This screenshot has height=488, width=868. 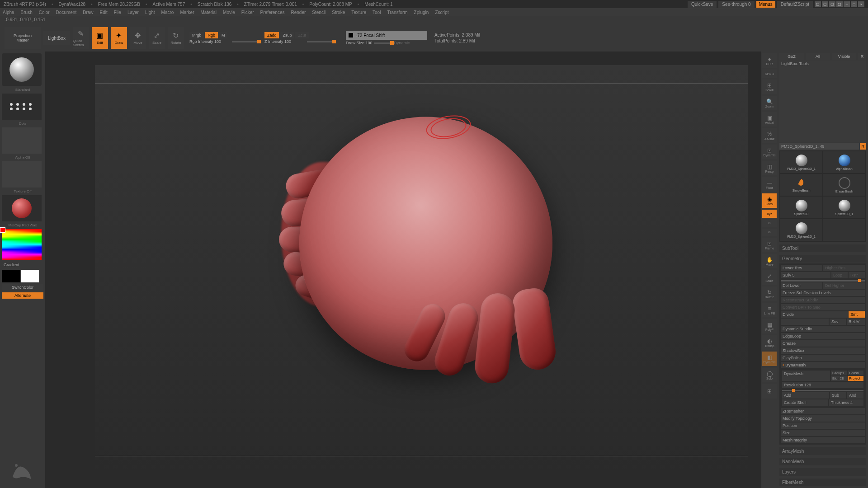 I want to click on local-button: ◉Local, so click(x=769, y=201).